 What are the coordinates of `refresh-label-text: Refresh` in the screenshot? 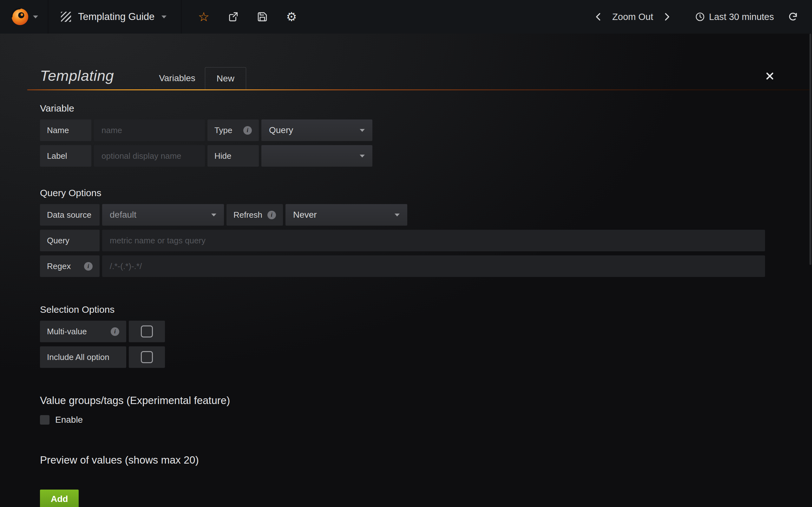 It's located at (248, 215).